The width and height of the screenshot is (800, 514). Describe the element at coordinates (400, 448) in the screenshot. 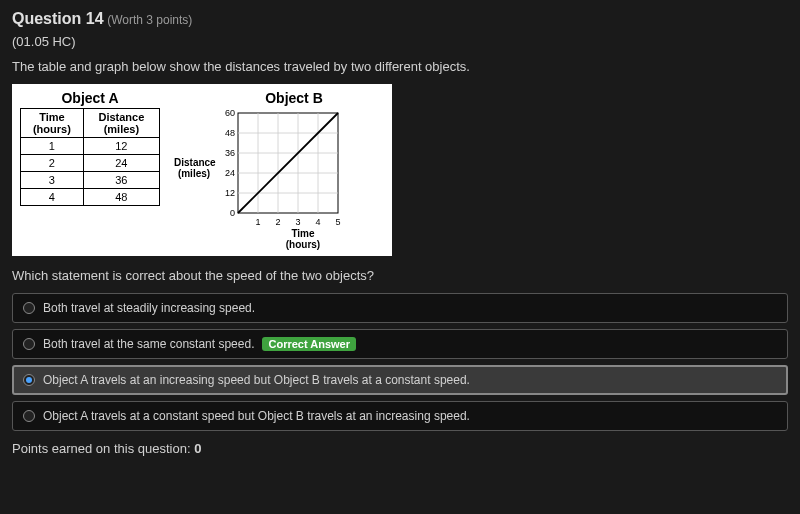

I see `points-earned: Points earned on this question: 0` at that location.